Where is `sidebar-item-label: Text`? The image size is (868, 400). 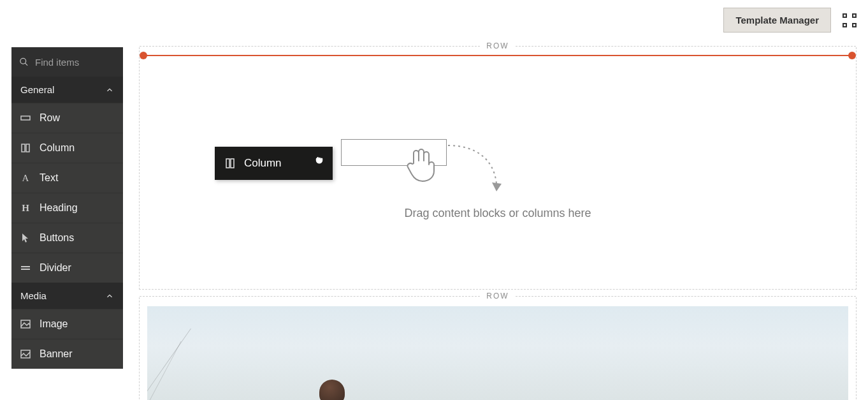
sidebar-item-label: Text is located at coordinates (48, 178).